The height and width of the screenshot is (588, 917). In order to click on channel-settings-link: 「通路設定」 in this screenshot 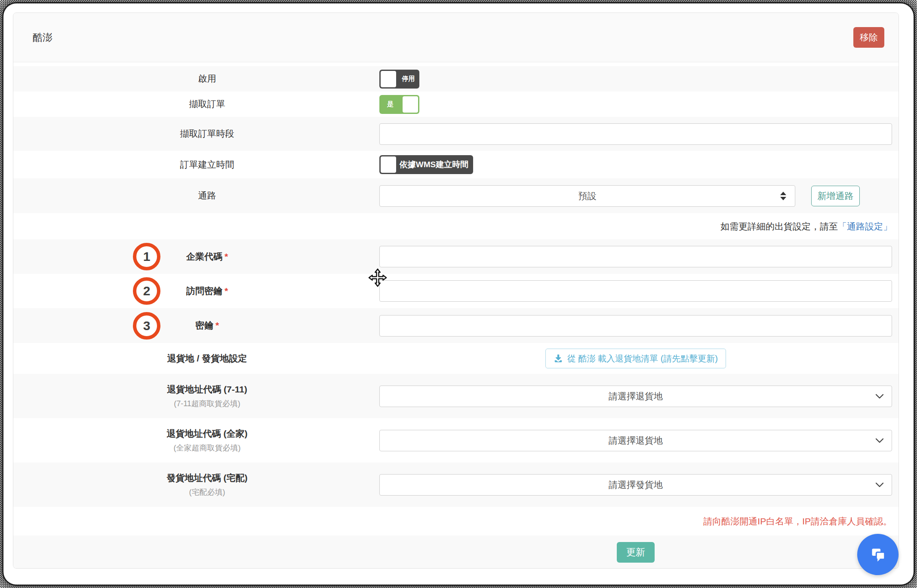, I will do `click(865, 227)`.